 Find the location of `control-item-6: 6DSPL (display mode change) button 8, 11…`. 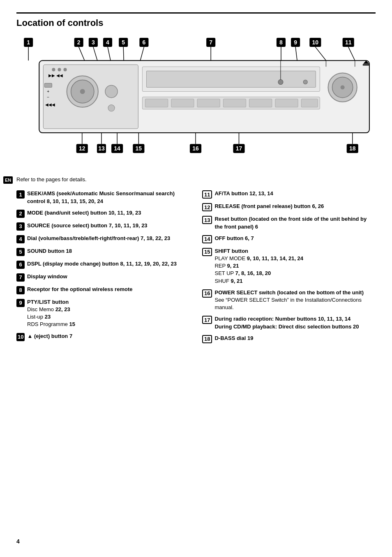

control-item-6: 6DSPL (display mode change) button 8, 11… is located at coordinates (103, 265).